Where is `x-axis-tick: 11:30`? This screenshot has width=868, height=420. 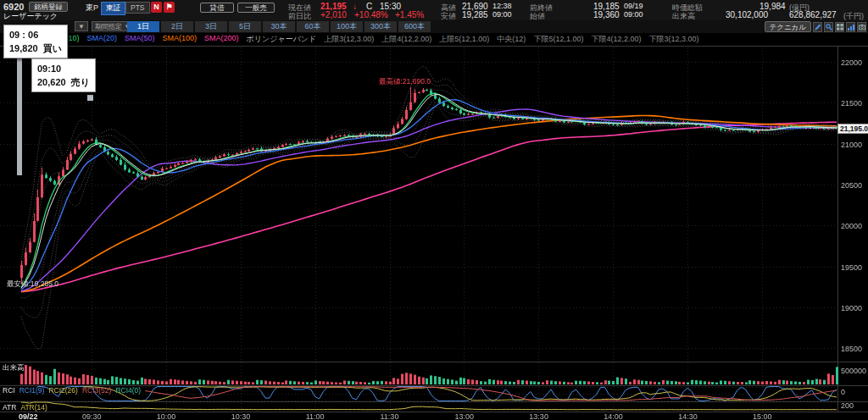 x-axis-tick: 11:30 is located at coordinates (390, 417).